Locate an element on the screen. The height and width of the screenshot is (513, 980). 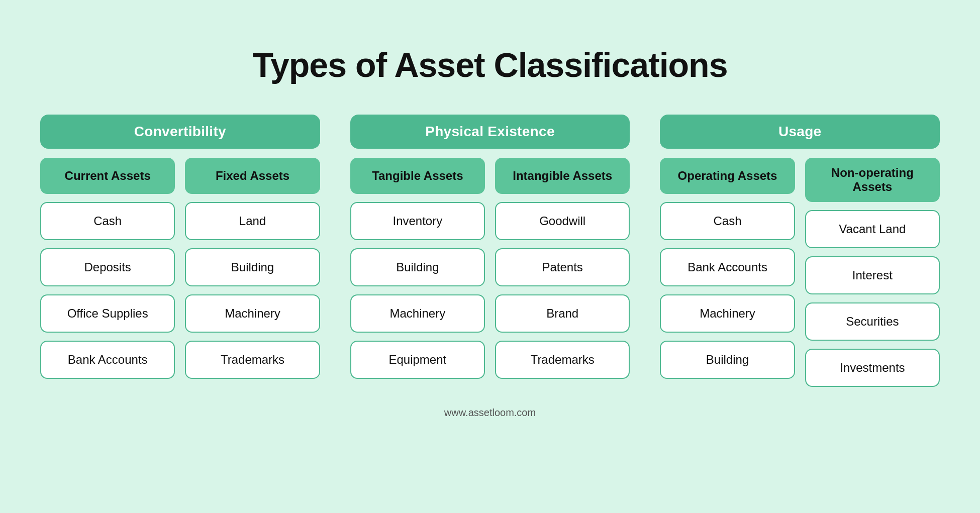
sub-column-tangible-assets: Tangible AssetsInventoryBuildingMachiner… is located at coordinates (418, 268).